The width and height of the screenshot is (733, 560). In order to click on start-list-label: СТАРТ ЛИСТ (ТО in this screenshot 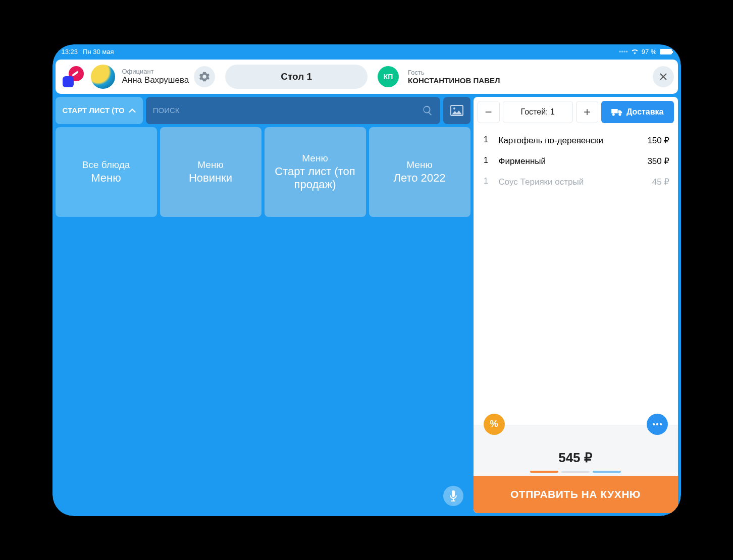, I will do `click(94, 110)`.